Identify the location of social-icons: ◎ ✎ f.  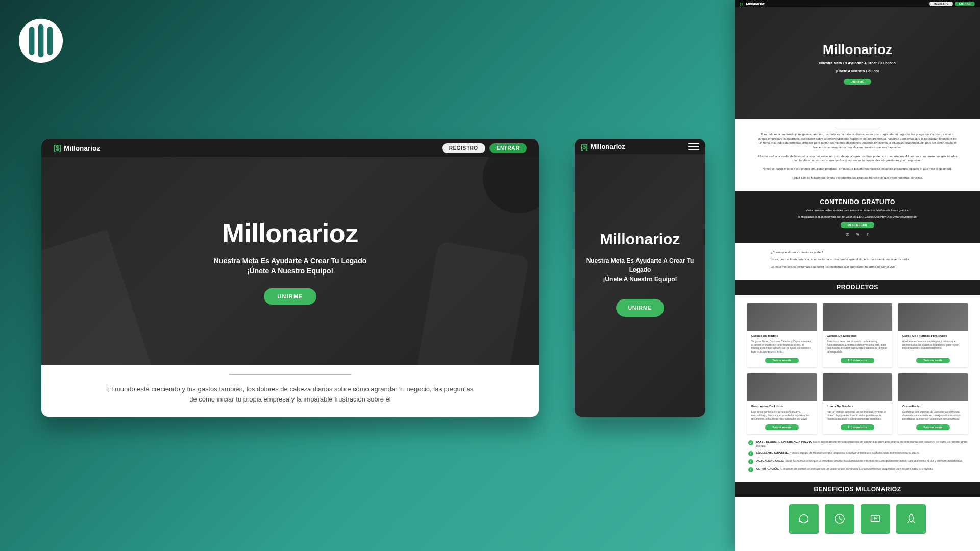
(857, 235).